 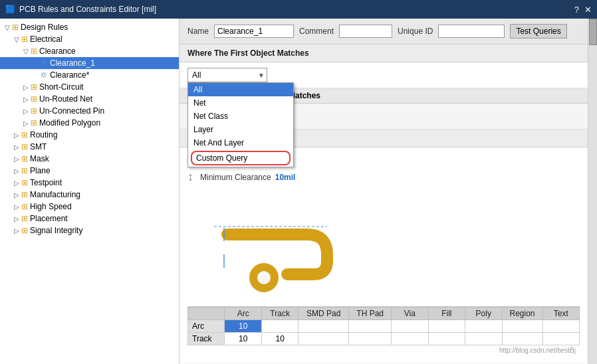 What do you see at coordinates (384, 32) in the screenshot?
I see `form-row: Name Comment Unique ID Test Queries` at bounding box center [384, 32].